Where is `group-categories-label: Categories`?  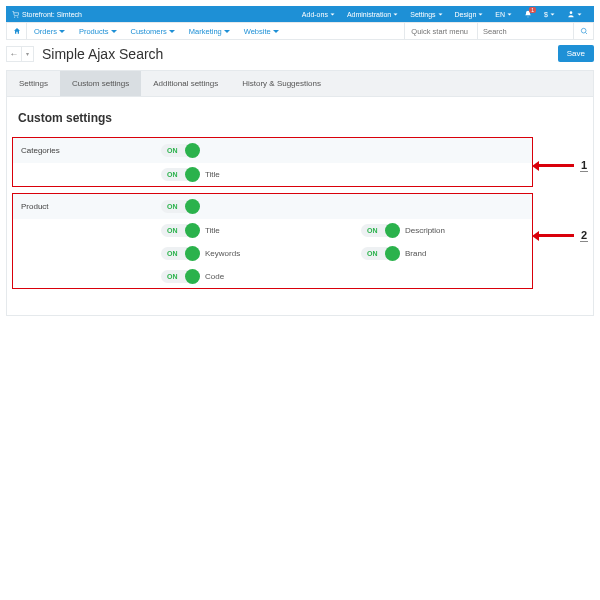 group-categories-label: Categories is located at coordinates (91, 150).